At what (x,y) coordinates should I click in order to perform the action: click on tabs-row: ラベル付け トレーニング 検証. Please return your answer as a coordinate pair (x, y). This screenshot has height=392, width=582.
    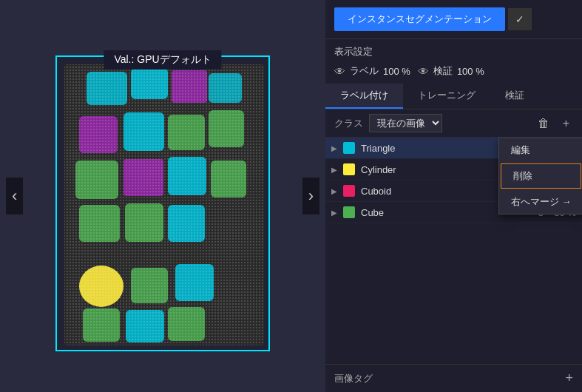
    Looking at the image, I should click on (454, 96).